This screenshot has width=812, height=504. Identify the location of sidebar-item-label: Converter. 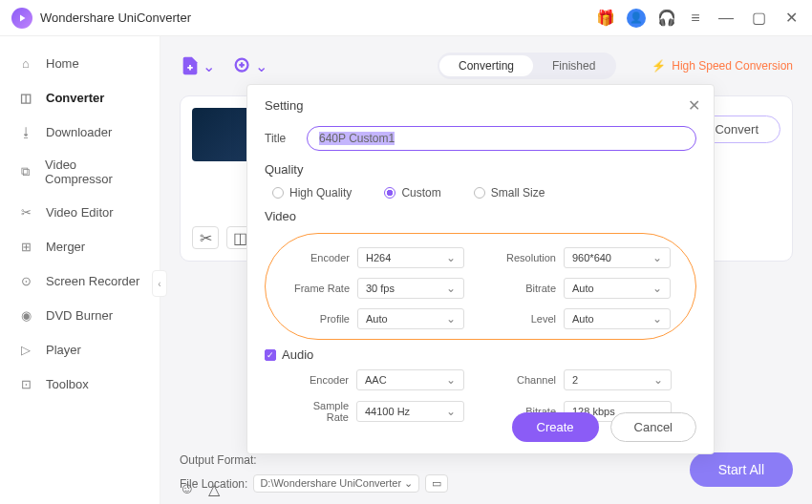
(75, 97).